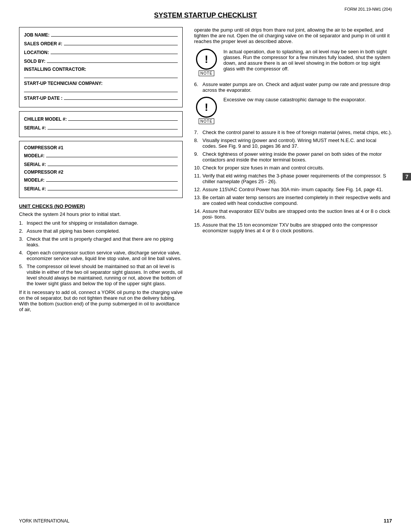 This screenshot has width=411, height=532. Describe the element at coordinates (101, 124) in the screenshot. I see `info-box-2: CHILLER MODEL #: SERIAL #:` at that location.